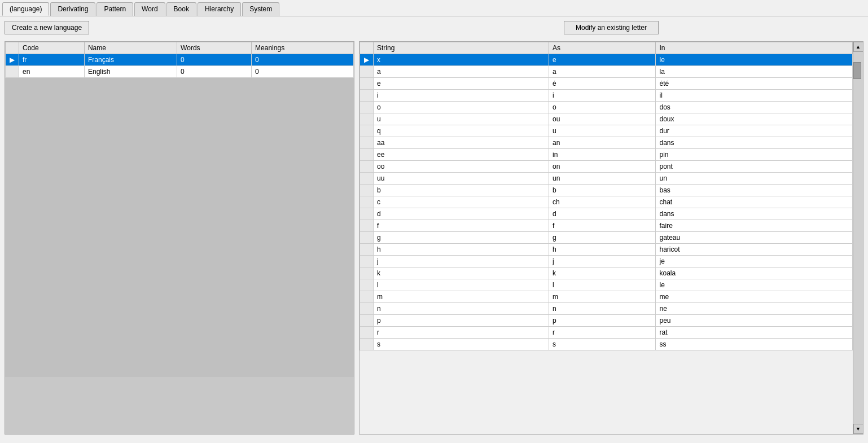 This screenshot has width=868, height=443. What do you see at coordinates (130, 72) in the screenshot?
I see `cell-name-1: English` at bounding box center [130, 72].